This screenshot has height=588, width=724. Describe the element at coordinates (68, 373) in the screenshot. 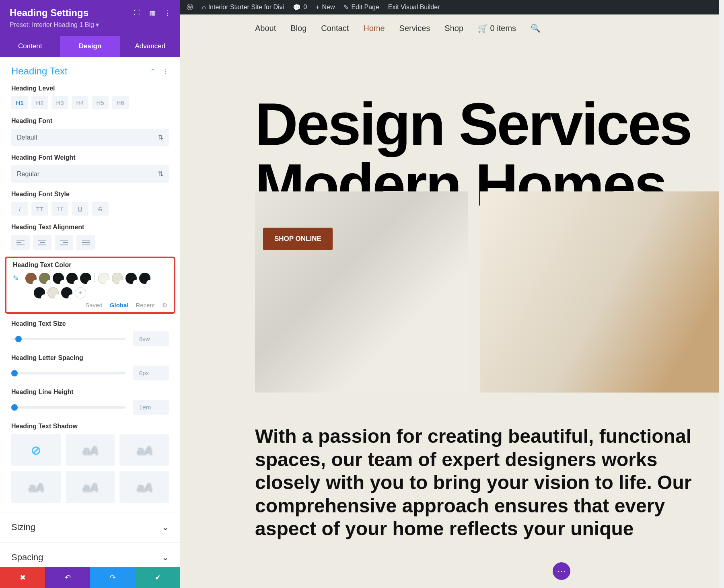

I see `spacing-slider` at that location.